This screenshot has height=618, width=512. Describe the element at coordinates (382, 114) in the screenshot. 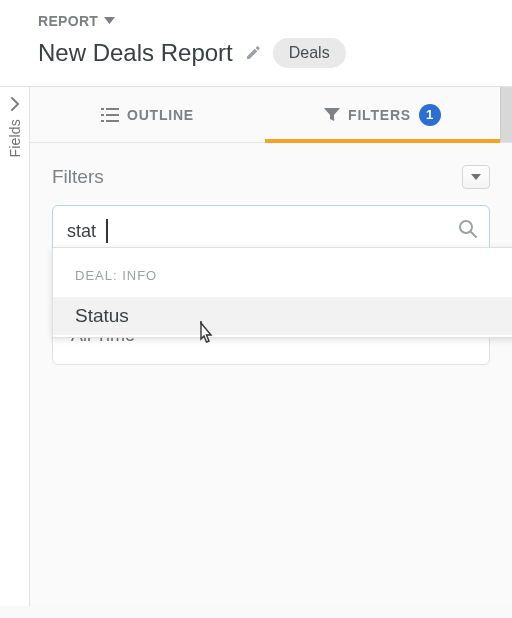

I see `tab-filters: FILTERS 1` at that location.